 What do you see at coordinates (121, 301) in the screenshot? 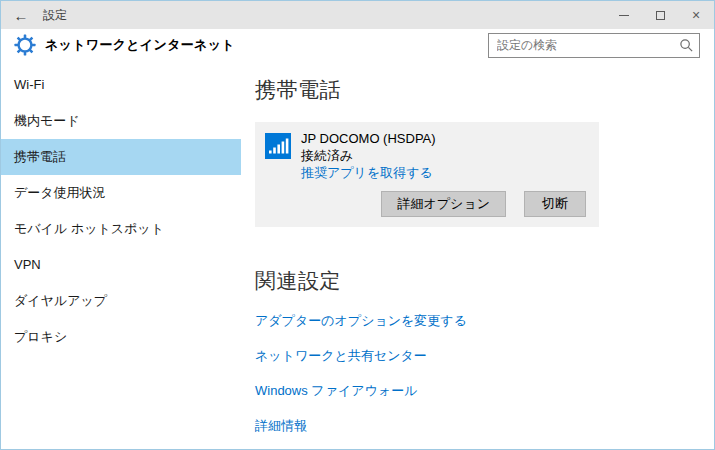
I see `sidebar-item-dialup: ダイヤルアップ` at bounding box center [121, 301].